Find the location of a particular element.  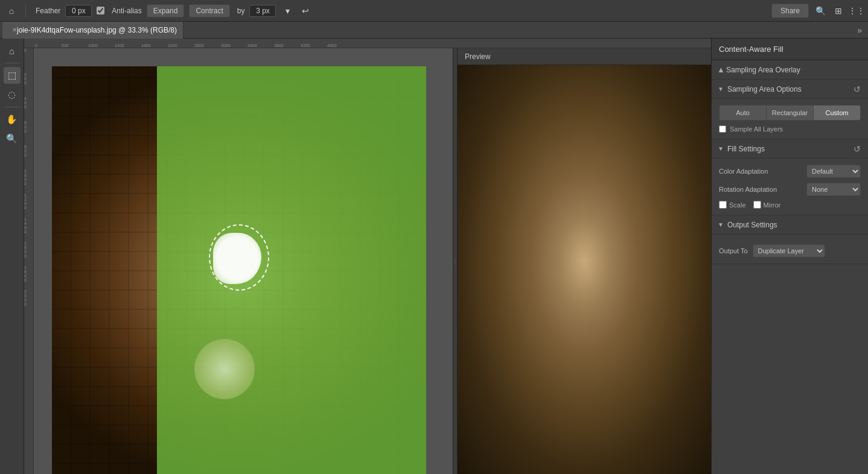

sampling-options-content: Auto Rectangular Custom Sample All Layer… is located at coordinates (790, 119).